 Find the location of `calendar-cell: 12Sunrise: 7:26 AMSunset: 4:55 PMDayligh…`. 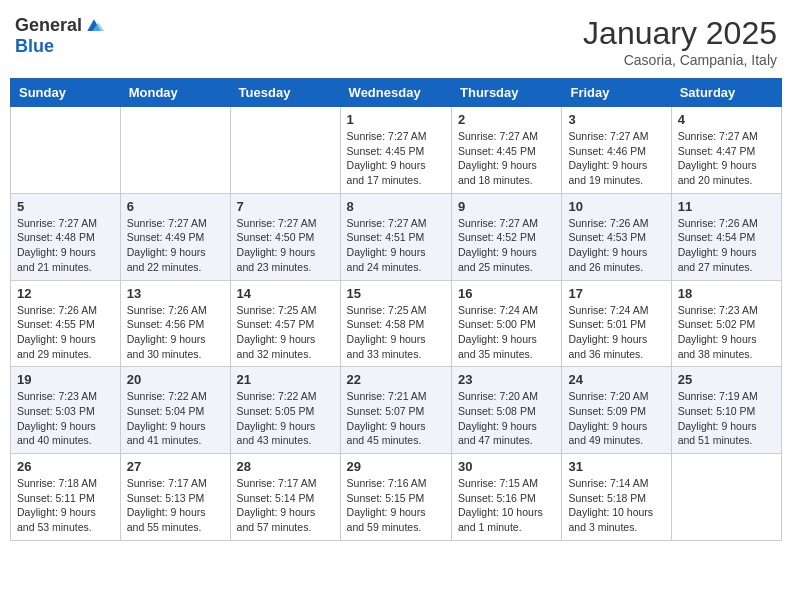

calendar-cell: 12Sunrise: 7:26 AMSunset: 4:55 PMDayligh… is located at coordinates (66, 324).